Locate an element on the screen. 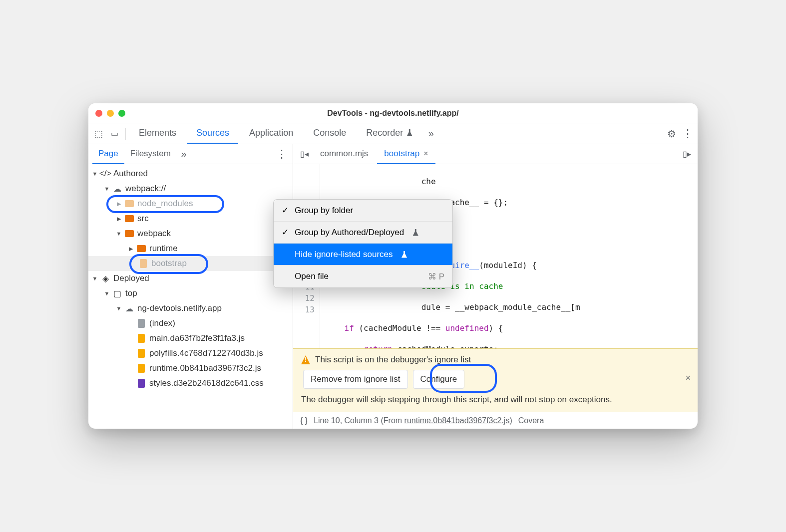  divider is located at coordinates (126, 134).